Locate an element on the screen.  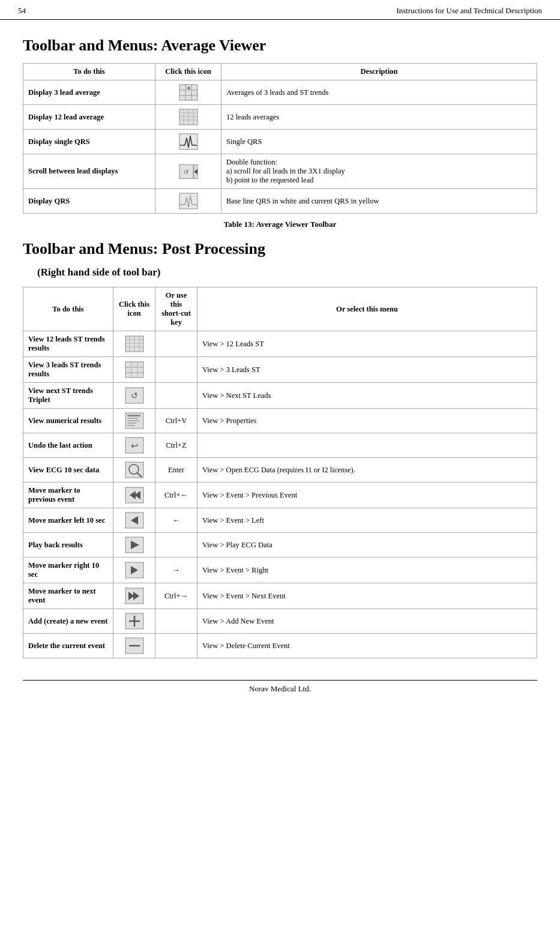
todo-cell: Display single QRS is located at coordinates (89, 142).